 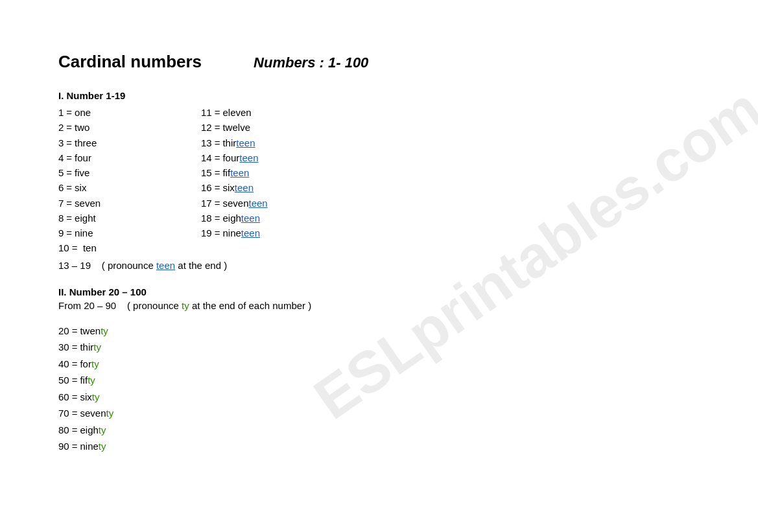 I want to click on main-title: Cardinal numbers, so click(x=130, y=62).